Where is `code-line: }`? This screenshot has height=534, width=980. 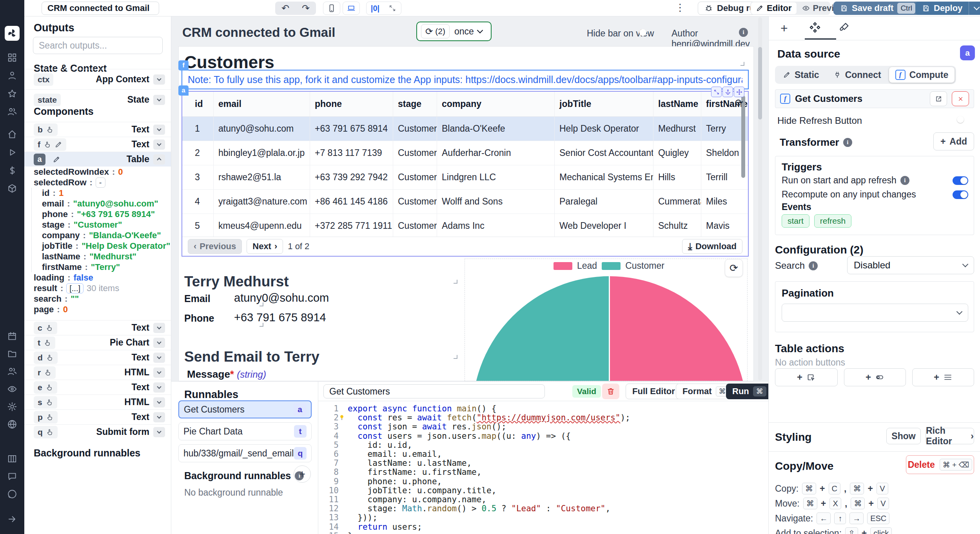
code-line: } is located at coordinates (350, 533).